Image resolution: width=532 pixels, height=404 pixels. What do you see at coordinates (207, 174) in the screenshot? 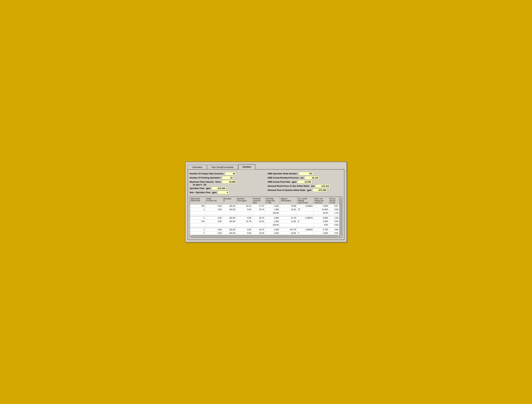
I see `unique-pipe-label: Number Of Unique Pipe Sections:` at bounding box center [207, 174].